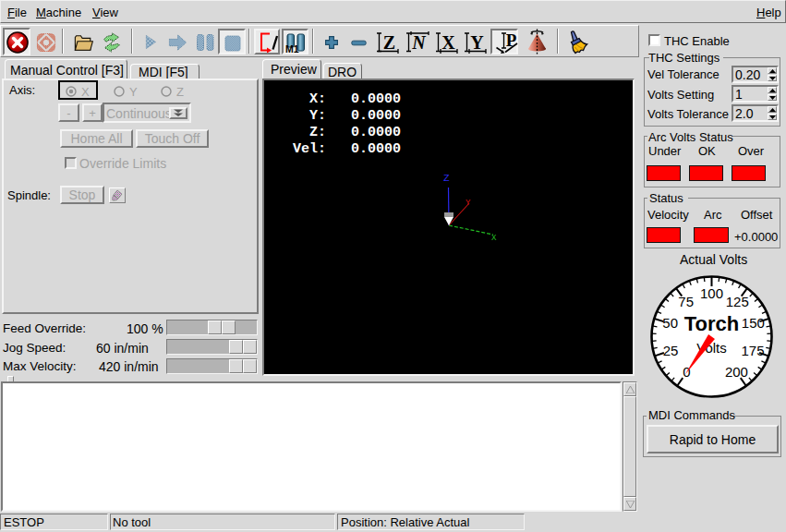 This screenshot has height=532, width=786. Describe the element at coordinates (292, 49) in the screenshot. I see `svg-text: M1` at that location.